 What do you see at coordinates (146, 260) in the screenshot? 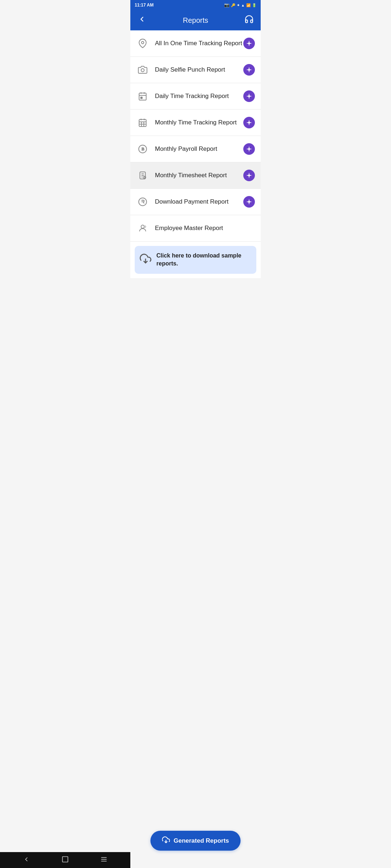
I see `download-cloud-icon` at bounding box center [146, 260].